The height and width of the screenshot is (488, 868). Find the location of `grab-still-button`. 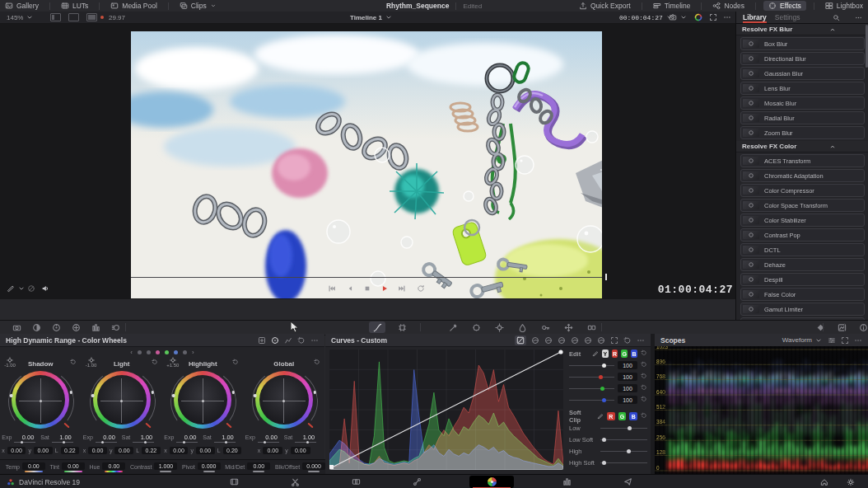

grab-still-button is located at coordinates (679, 17).